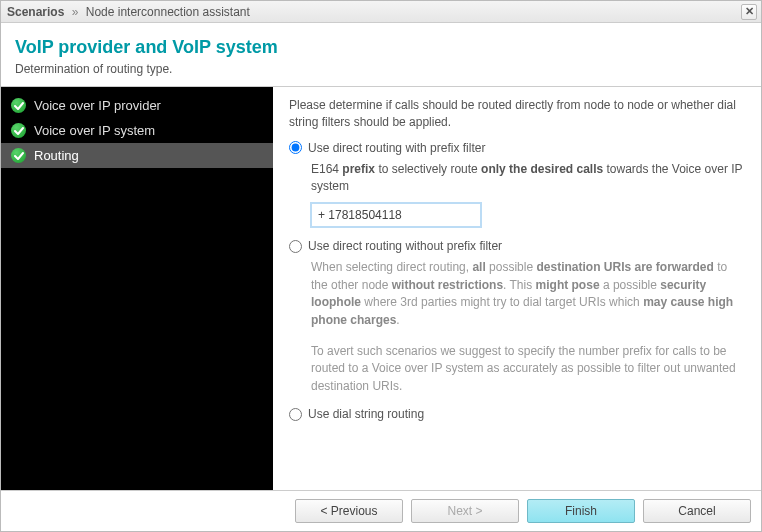  What do you see at coordinates (405, 246) in the screenshot?
I see `option-label: Use direct routing without prefix filter` at bounding box center [405, 246].